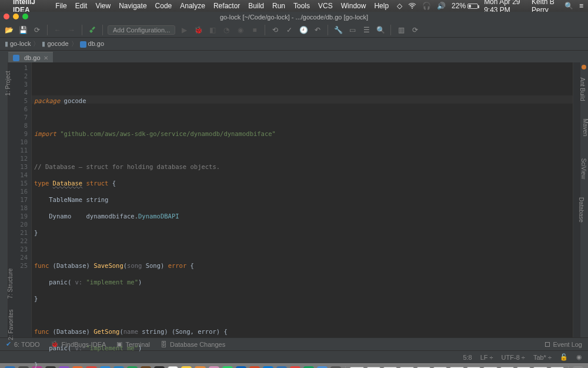 The image size is (588, 368). Describe the element at coordinates (6, 16) in the screenshot. I see `close-window-button` at that location.